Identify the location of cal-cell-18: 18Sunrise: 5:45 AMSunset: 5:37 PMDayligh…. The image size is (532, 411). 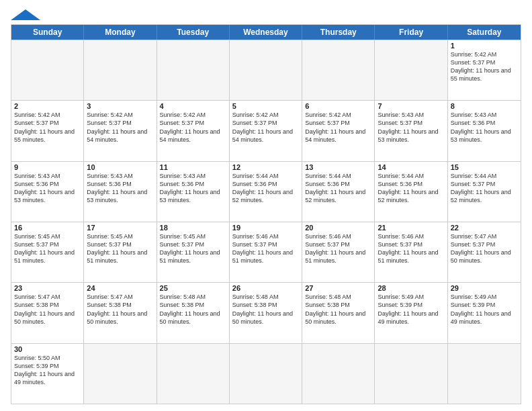
(193, 253).